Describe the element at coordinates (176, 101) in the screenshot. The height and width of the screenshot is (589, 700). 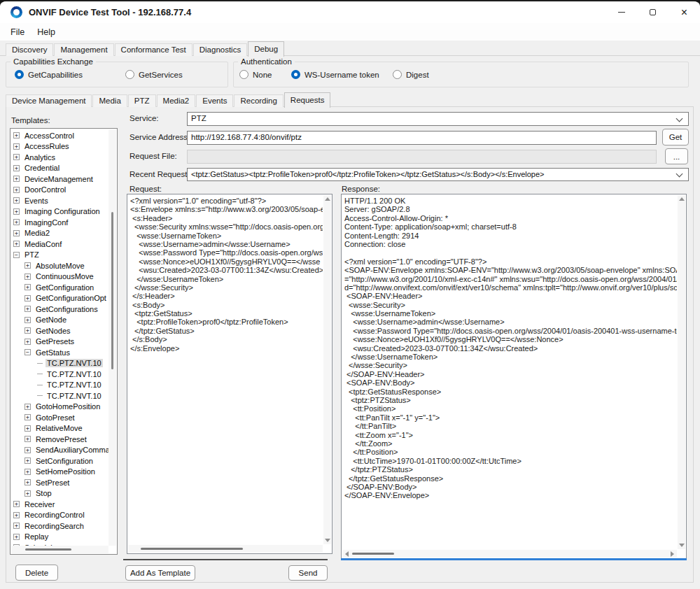
I see `tab-media2: Media2` at that location.